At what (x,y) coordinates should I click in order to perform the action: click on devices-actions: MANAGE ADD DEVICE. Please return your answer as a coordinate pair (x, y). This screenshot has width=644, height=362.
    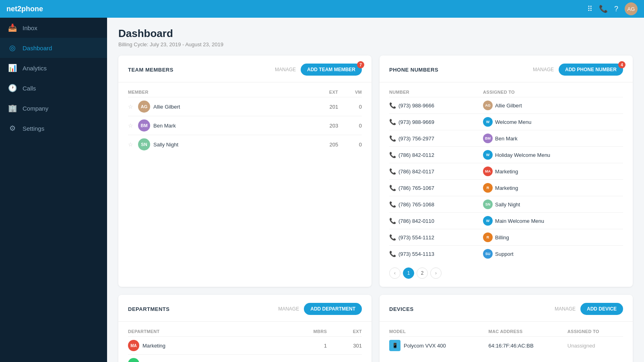
    Looking at the image, I should click on (589, 309).